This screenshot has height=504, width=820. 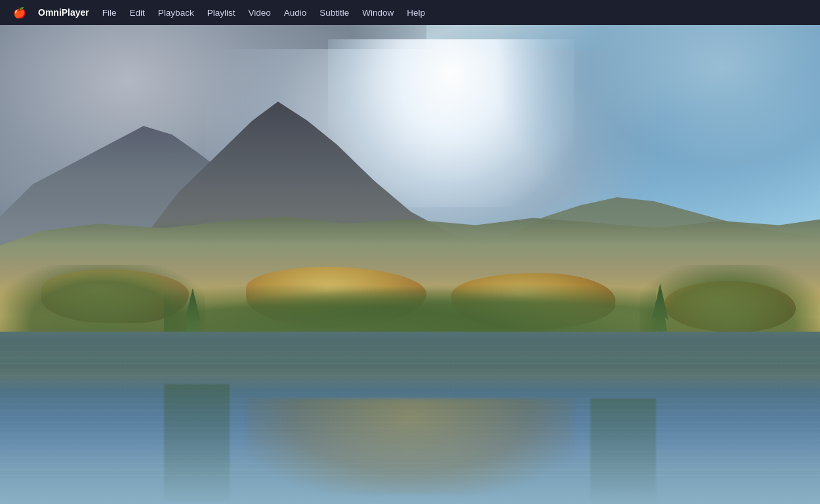 I want to click on rock-water-reflection, so click(x=410, y=446).